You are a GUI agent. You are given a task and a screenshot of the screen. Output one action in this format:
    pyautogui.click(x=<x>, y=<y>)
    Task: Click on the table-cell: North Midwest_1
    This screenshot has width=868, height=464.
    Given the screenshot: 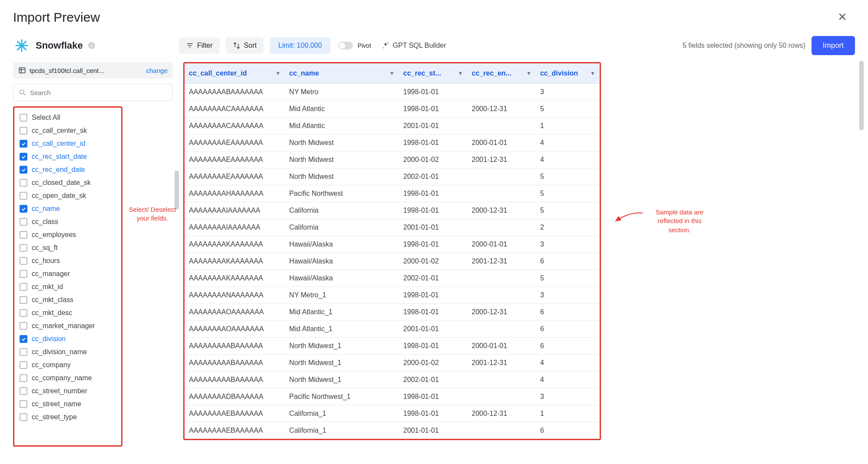 What is the action you would take?
    pyautogui.click(x=342, y=363)
    